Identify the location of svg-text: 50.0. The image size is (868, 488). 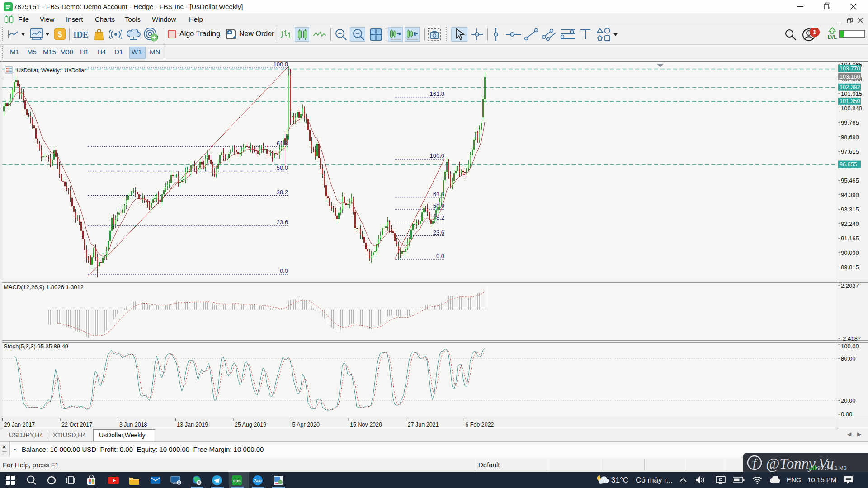
(282, 168).